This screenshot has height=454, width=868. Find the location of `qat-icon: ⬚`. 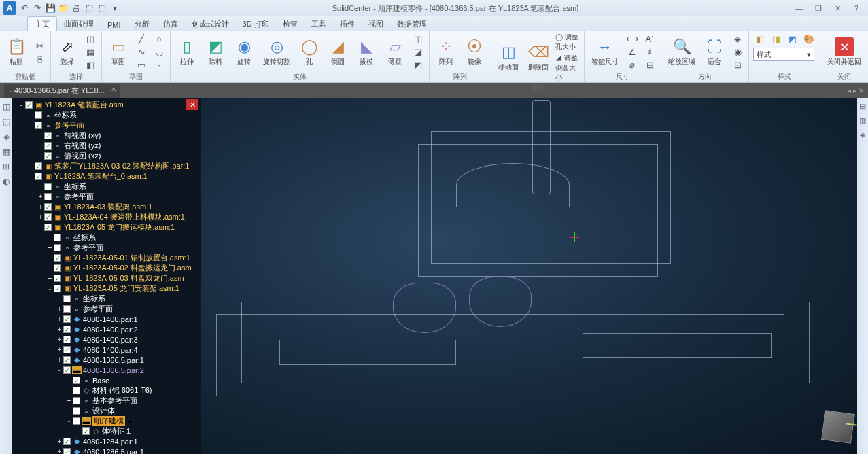

qat-icon: ⬚ is located at coordinates (102, 8).